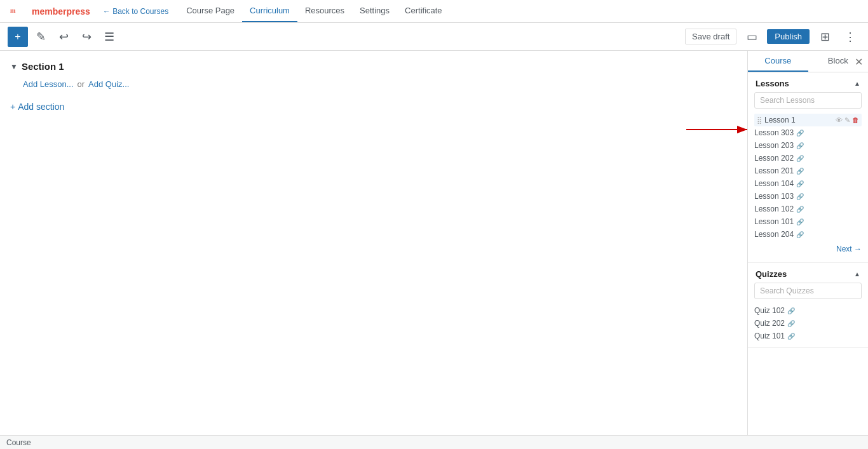 This screenshot has width=868, height=449. I want to click on lesson-item: ⣿ Lesson 1 👁 ✎ 🗑, so click(808, 120).